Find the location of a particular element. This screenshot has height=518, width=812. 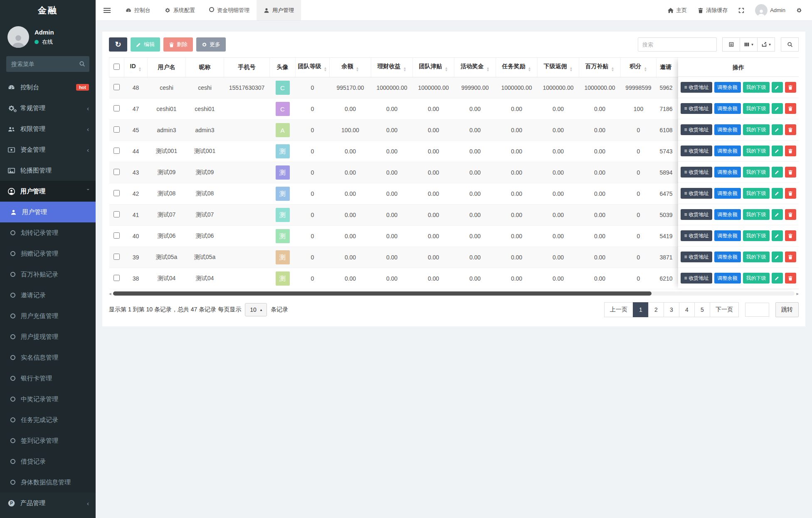

sidebar-subitem-划转记录管理: 划转记录管理 is located at coordinates (48, 233).